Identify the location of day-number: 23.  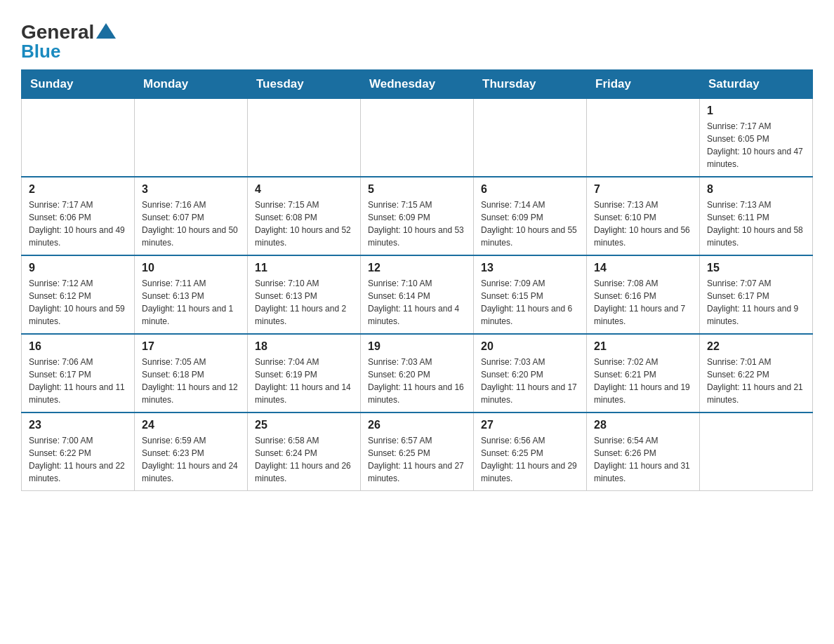
(78, 425).